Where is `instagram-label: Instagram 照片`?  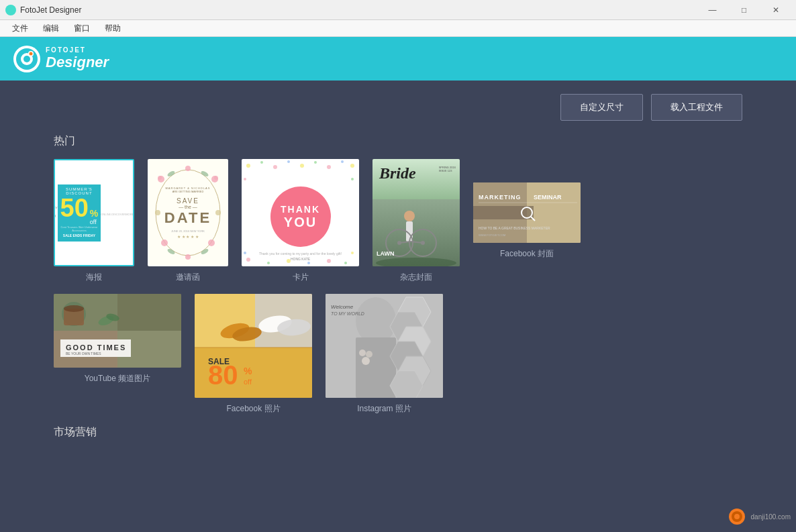 instagram-label: Instagram 照片 is located at coordinates (384, 409).